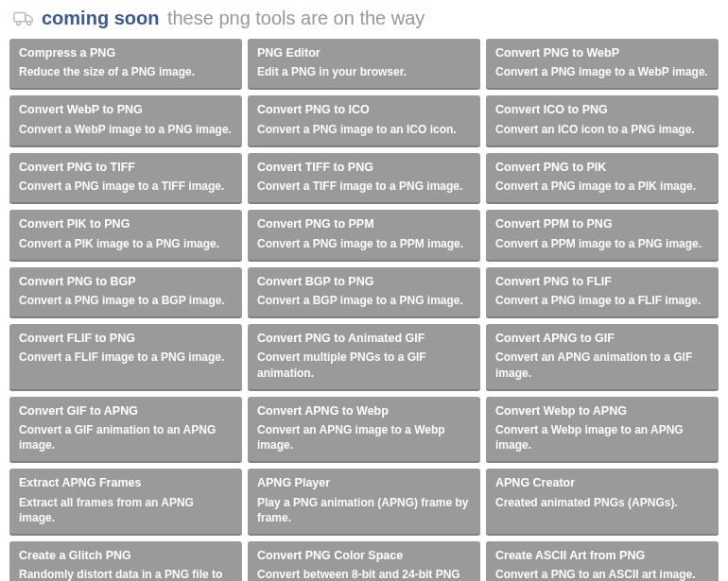  I want to click on tool-card: Extract APNG FramesExtract all frames fr…, so click(126, 503).